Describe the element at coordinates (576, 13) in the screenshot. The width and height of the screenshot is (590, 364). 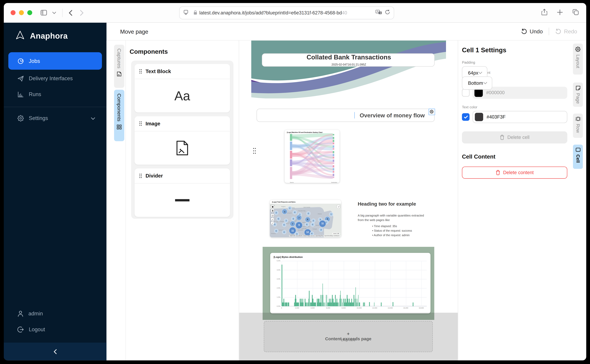
I see `tab-overview-icon` at that location.